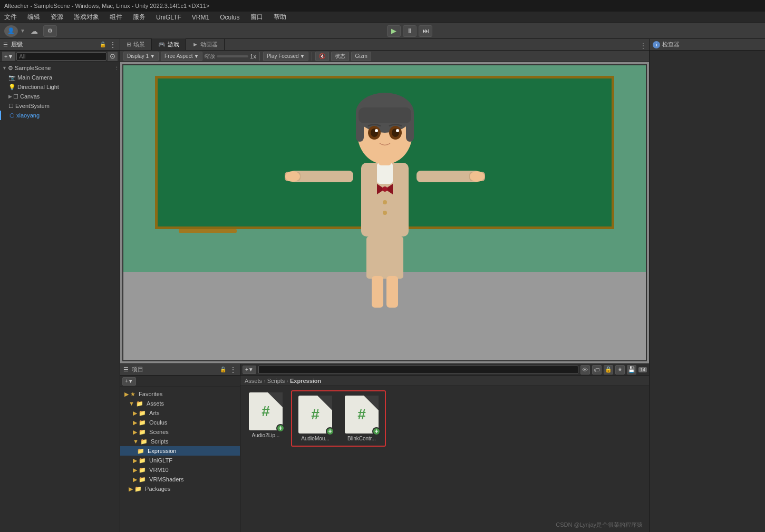 Image resolution: width=765 pixels, height=532 pixels. What do you see at coordinates (180, 479) in the screenshot?
I see `tree-item-vrmshaders: ▶ 📁 VRMShaders` at bounding box center [180, 479].